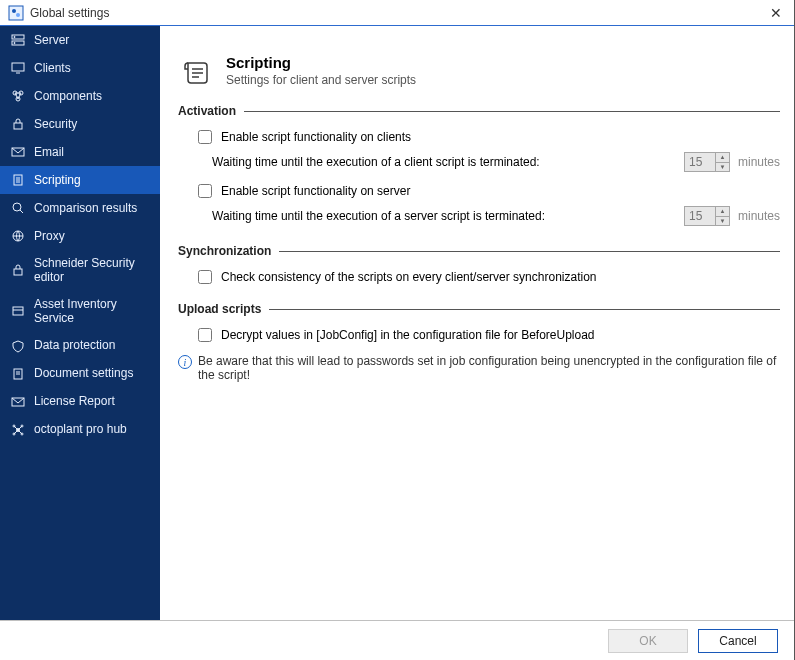 This screenshot has width=795, height=660. Describe the element at coordinates (707, 216) in the screenshot. I see `server-wait-spinner: 15 ▲▼` at that location.